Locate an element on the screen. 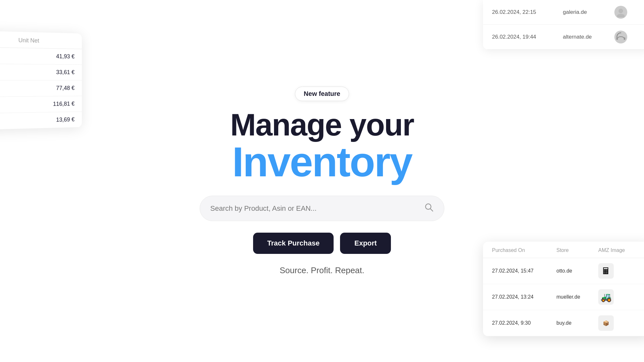  track-purchase-button: Track Purchase is located at coordinates (294, 243).